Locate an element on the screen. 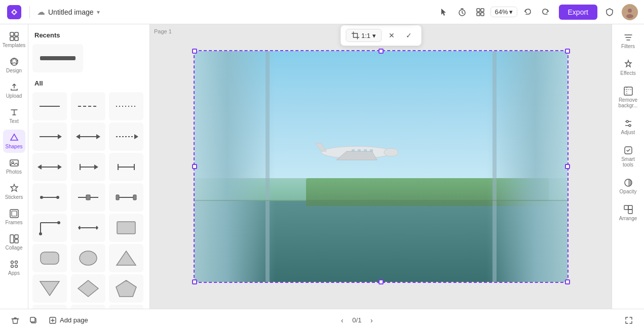 The height and width of the screenshot is (331, 644). topbar-tools: 64% ▾ is located at coordinates (495, 12).